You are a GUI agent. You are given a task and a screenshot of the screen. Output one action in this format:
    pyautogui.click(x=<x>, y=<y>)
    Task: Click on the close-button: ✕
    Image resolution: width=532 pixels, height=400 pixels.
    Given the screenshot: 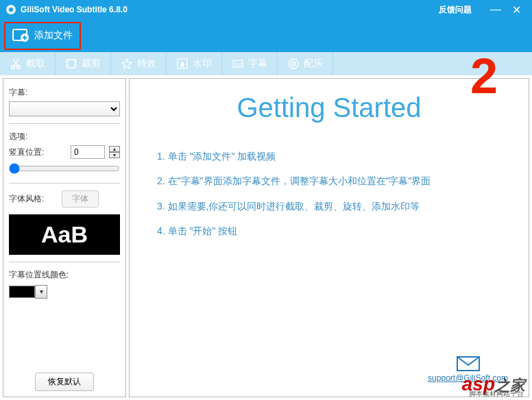 What is the action you would take?
    pyautogui.click(x=516, y=10)
    